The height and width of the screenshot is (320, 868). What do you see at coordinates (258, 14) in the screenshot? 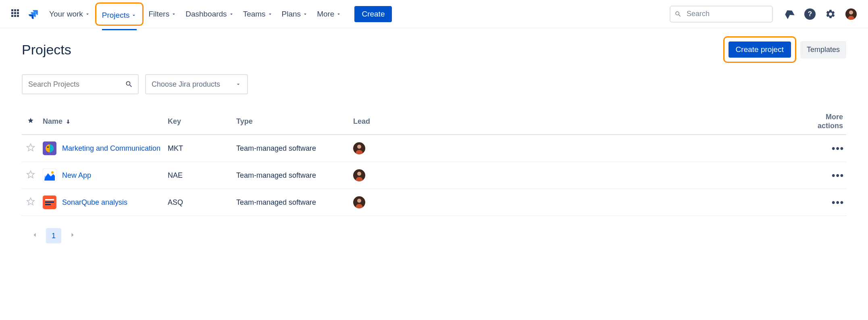
I see `nav-teams: Teams` at bounding box center [258, 14].